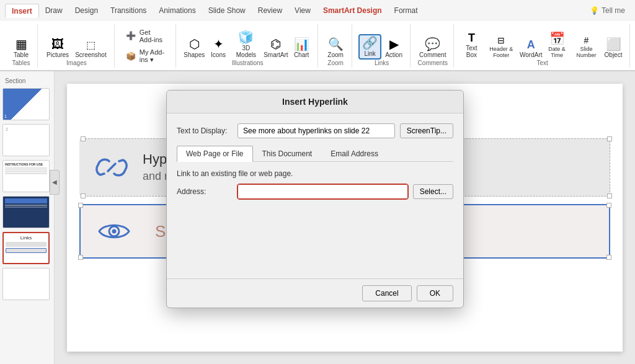  What do you see at coordinates (315, 154) in the screenshot?
I see `dialog-tabs: Web Page or File This Document Email Add…` at bounding box center [315, 154].